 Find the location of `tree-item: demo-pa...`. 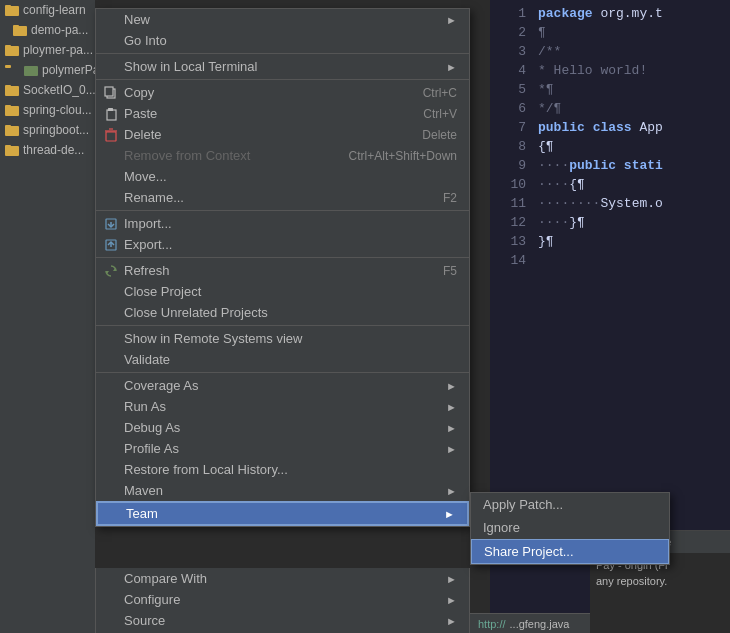

tree-item: demo-pa... is located at coordinates (48, 30).